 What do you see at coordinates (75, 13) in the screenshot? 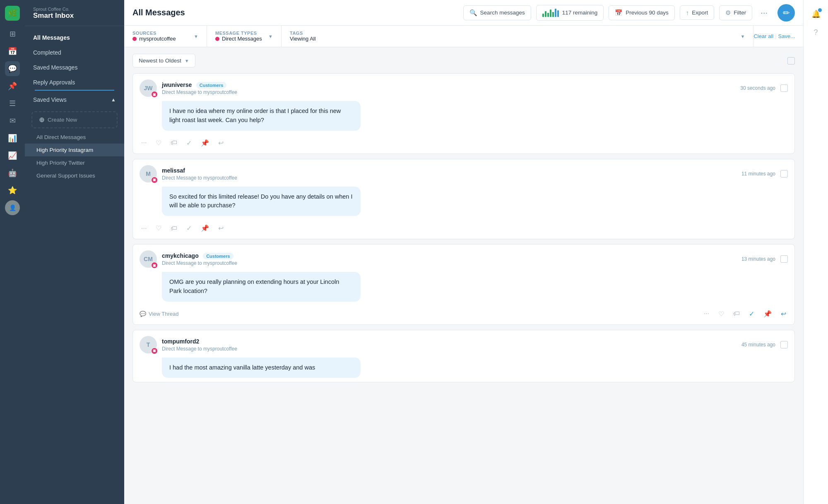
I see `sidebar-brand: Sprout Coffee Co. Smart Inbox` at bounding box center [75, 13].